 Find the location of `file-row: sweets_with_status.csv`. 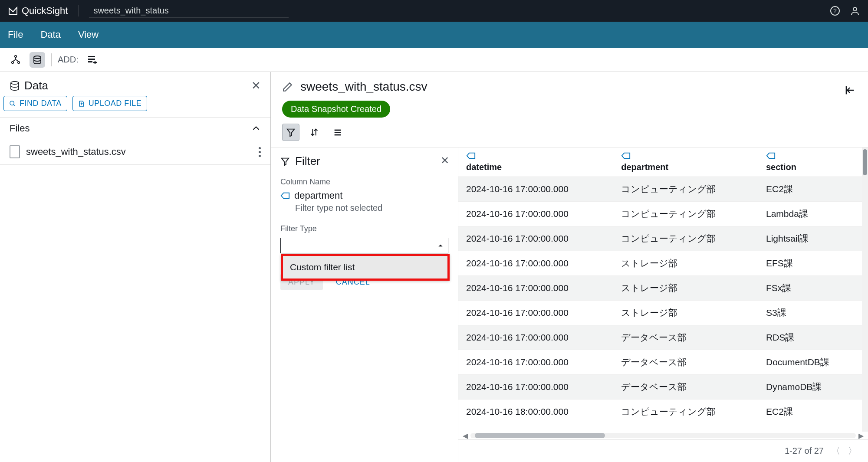

file-row: sweets_with_status.csv is located at coordinates (135, 152).